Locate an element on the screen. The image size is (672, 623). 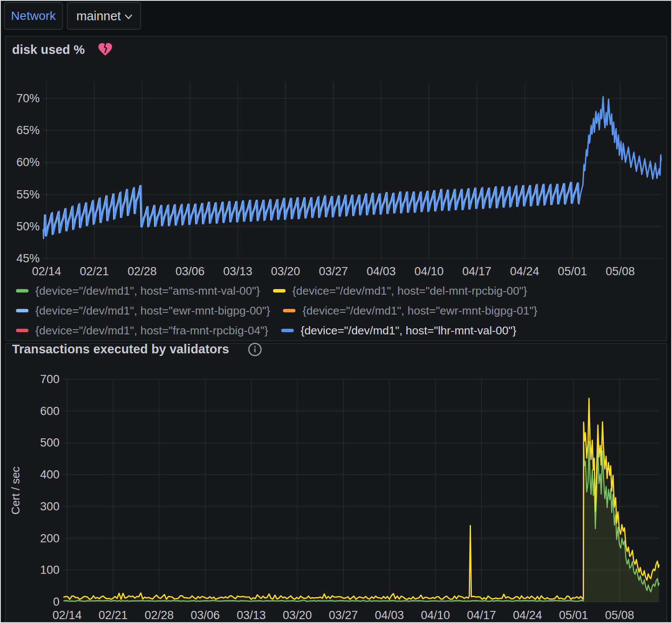
y-tick-label: 400 is located at coordinates (50, 475).